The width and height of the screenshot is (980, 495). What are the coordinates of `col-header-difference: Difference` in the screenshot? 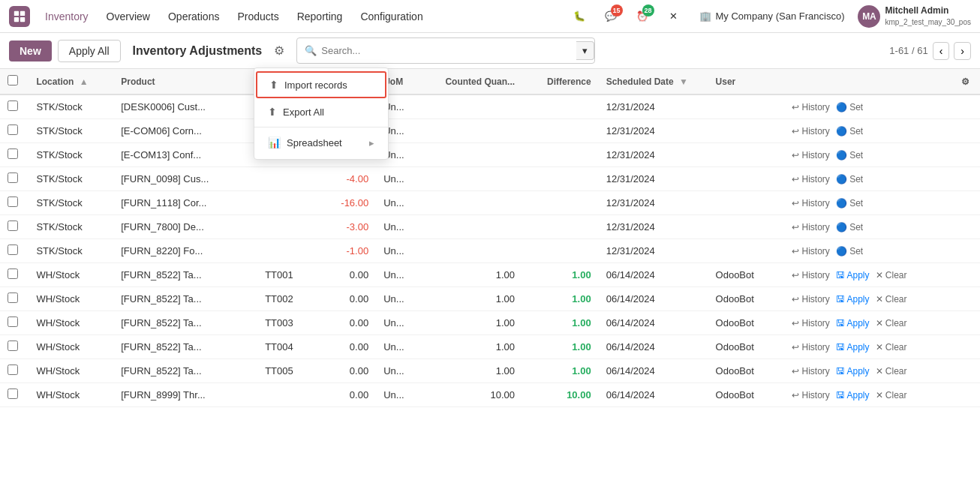 It's located at (561, 82).